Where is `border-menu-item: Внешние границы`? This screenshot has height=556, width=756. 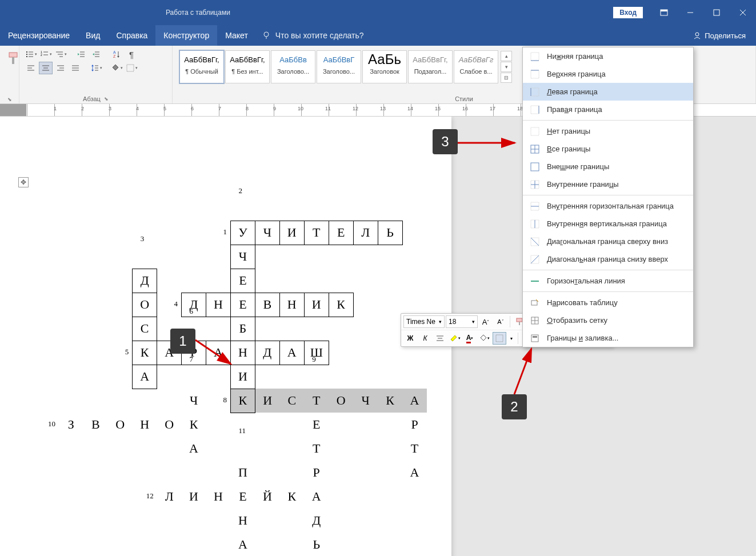
border-menu-item: Внешние границы is located at coordinates (608, 167).